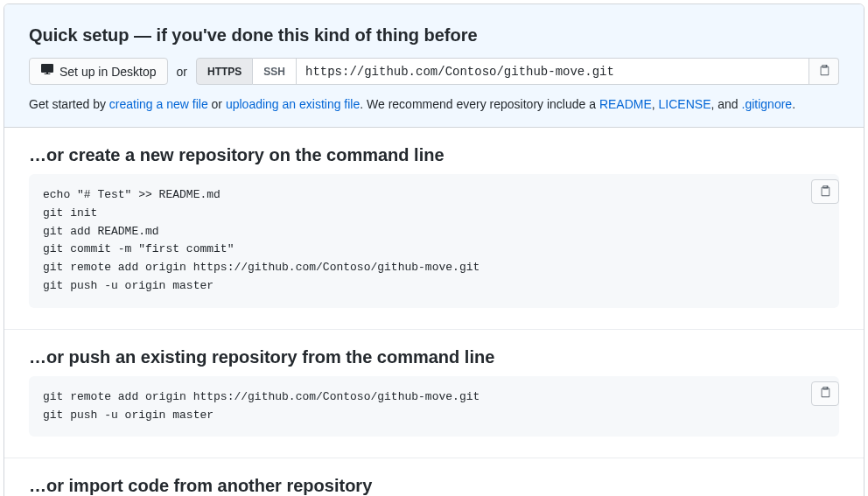  What do you see at coordinates (767, 104) in the screenshot?
I see `link-gitignore: .gitignore` at bounding box center [767, 104].